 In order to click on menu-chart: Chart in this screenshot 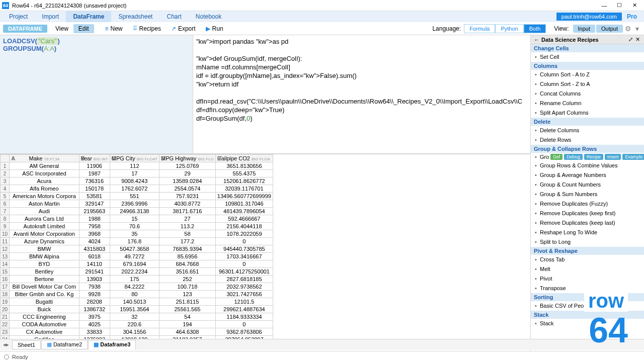, I will do `click(174, 17)`.